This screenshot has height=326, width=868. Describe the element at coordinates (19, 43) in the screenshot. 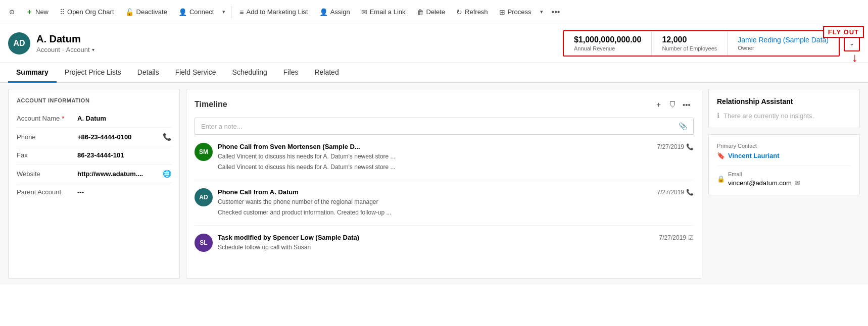

I see `avatar: AD` at that location.